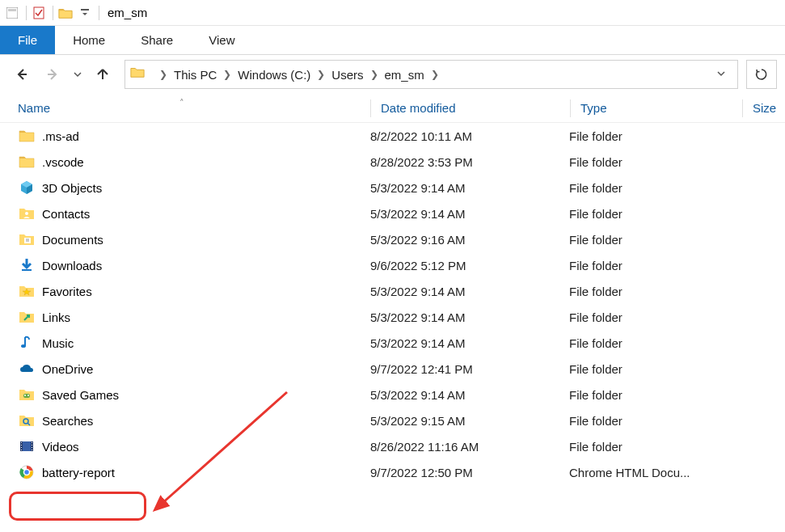  What do you see at coordinates (78, 74) in the screenshot?
I see `recent-locations-button` at bounding box center [78, 74].